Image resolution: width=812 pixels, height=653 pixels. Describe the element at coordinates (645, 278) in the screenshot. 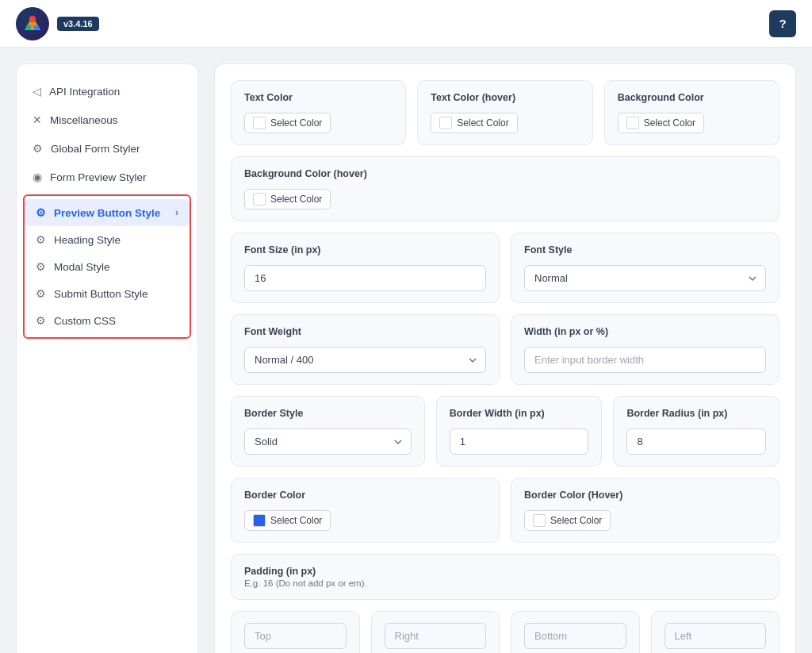

I see `font-style-select: Normal Italic Oblique` at that location.